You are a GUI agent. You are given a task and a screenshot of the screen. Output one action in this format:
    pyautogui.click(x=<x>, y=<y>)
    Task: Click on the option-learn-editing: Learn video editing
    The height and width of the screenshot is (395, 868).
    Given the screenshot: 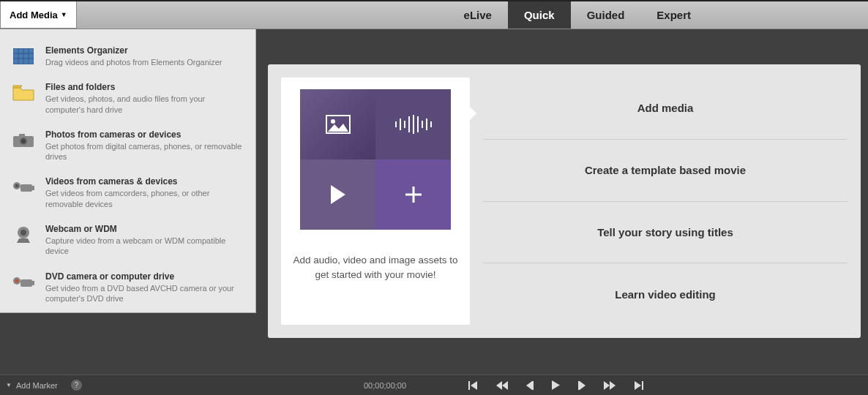 What is the action you would take?
    pyautogui.click(x=665, y=294)
    